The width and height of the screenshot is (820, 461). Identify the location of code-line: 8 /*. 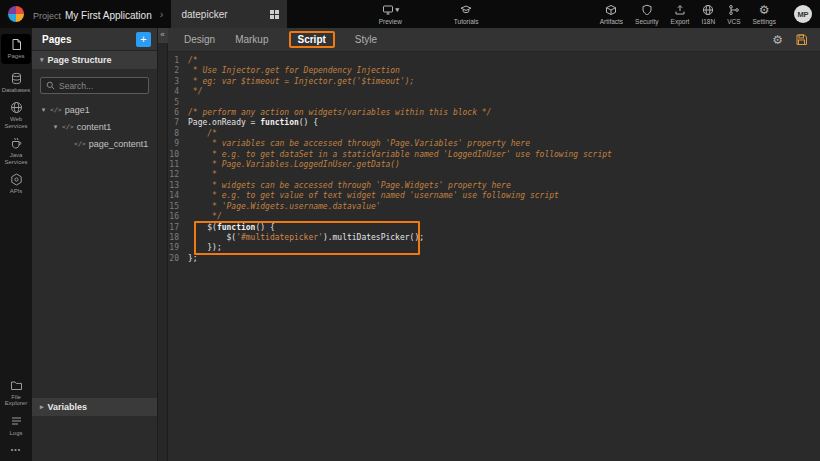
(494, 134).